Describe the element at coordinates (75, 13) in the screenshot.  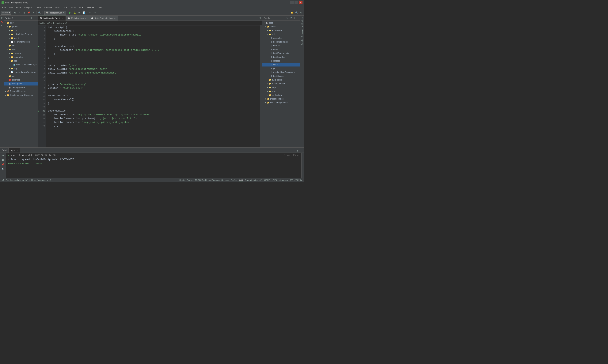
I see `debug-button: 🐛` at that location.